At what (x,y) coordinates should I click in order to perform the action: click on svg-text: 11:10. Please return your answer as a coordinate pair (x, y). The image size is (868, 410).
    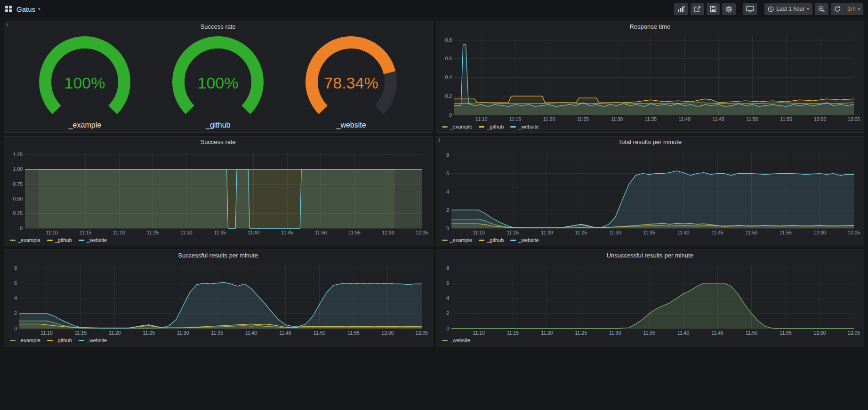
    Looking at the image, I should click on (47, 333).